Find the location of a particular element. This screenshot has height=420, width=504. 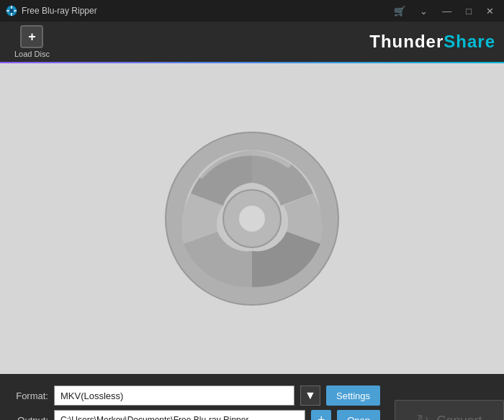

app-icon is located at coordinates (12, 11).